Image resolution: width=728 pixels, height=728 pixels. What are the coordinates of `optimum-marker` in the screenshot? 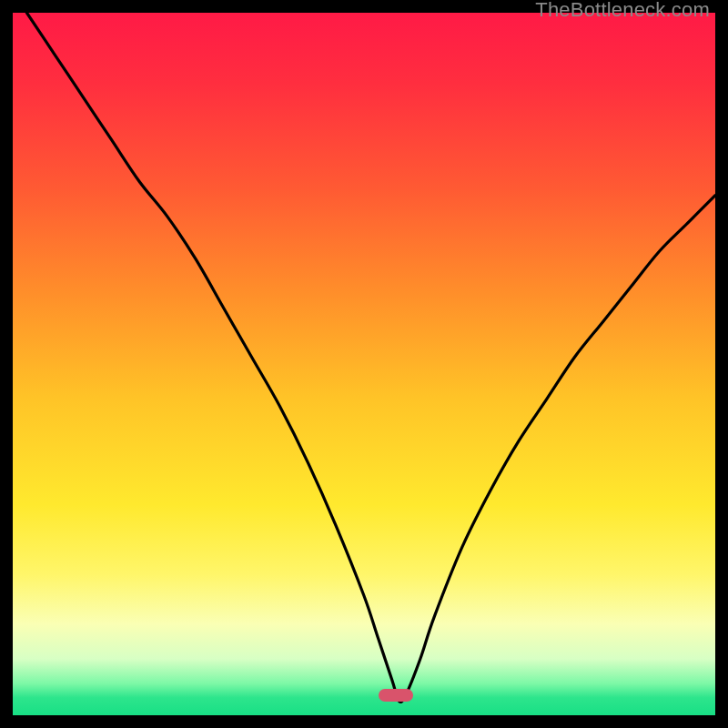 It's located at (396, 695).